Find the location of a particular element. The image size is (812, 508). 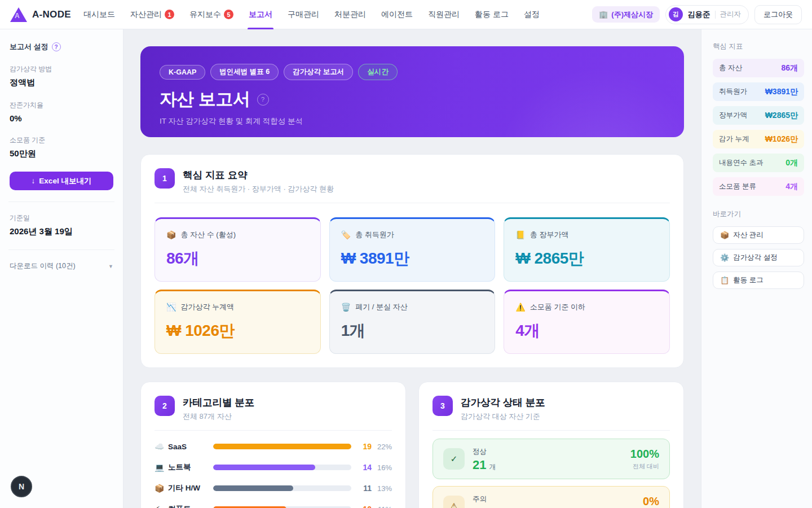

badge-kgaap: K-GAAP is located at coordinates (183, 72).